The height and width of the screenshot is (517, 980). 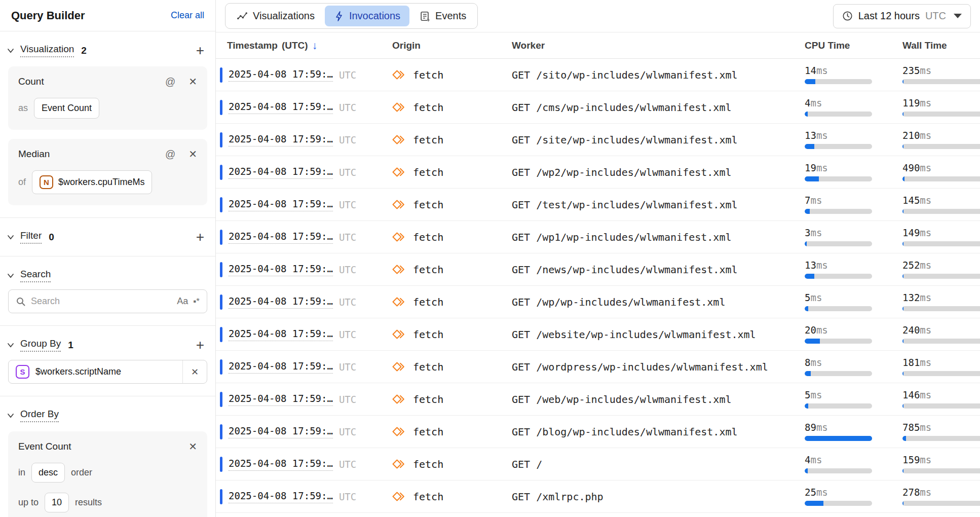 What do you see at coordinates (853, 46) in the screenshot?
I see `column-header-cpu-time: CPU Time` at bounding box center [853, 46].